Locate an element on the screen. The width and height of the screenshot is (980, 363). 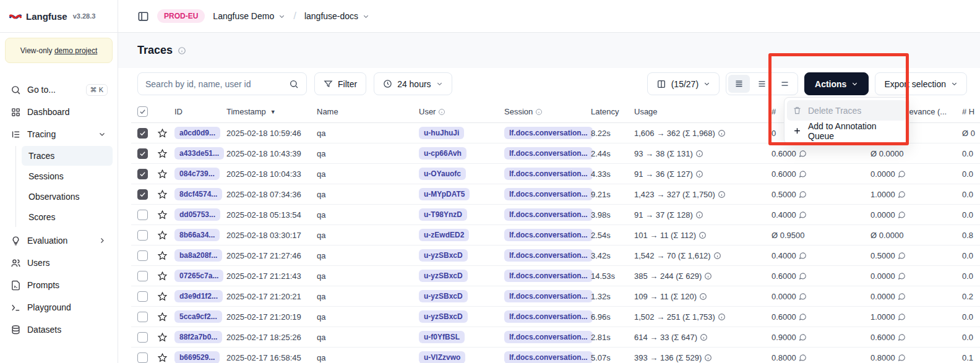
user-badge: u-OYauofc is located at coordinates (442, 174).